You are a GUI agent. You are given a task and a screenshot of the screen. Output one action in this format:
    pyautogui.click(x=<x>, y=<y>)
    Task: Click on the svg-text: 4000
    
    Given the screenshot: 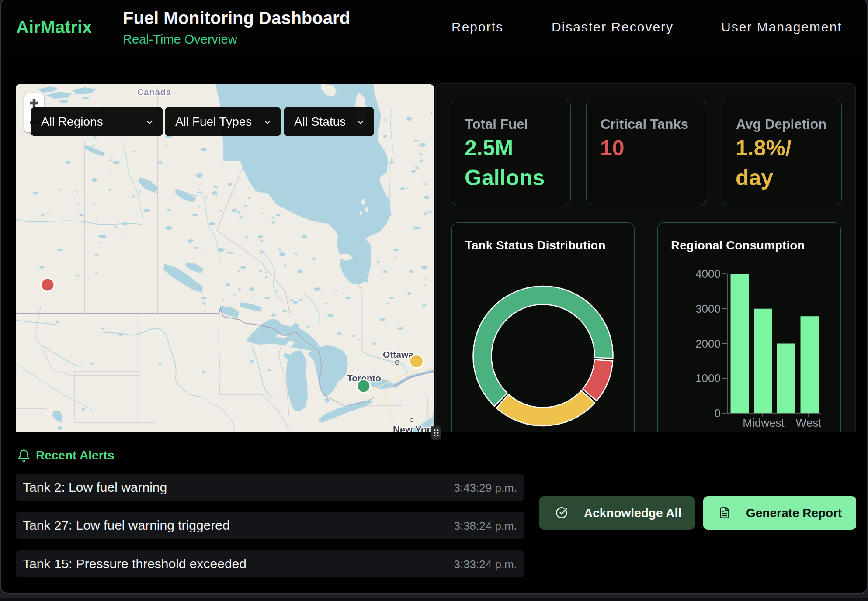 What is the action you would take?
    pyautogui.click(x=708, y=274)
    